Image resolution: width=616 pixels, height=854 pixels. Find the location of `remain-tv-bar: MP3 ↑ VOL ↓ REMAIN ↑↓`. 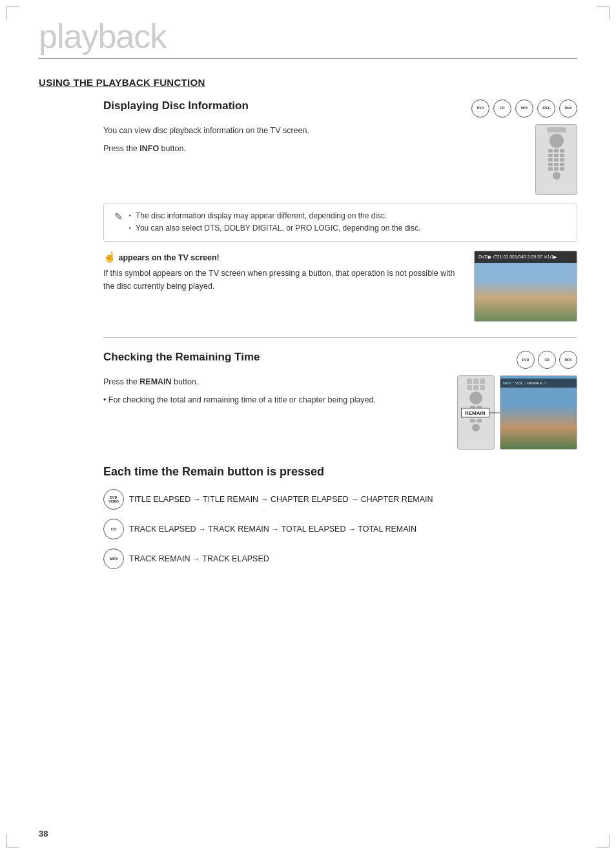

remain-tv-bar: MP3 ↑ VOL ↓ REMAIN ↑↓ is located at coordinates (539, 383).